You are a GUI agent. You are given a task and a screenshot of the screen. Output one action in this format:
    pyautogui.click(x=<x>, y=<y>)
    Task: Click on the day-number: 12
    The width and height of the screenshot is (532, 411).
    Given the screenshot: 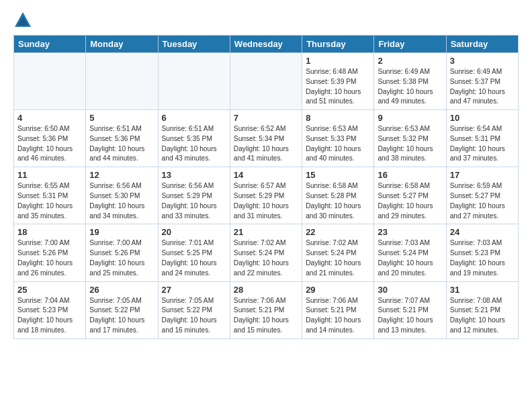 What is the action you would take?
    pyautogui.click(x=122, y=175)
    